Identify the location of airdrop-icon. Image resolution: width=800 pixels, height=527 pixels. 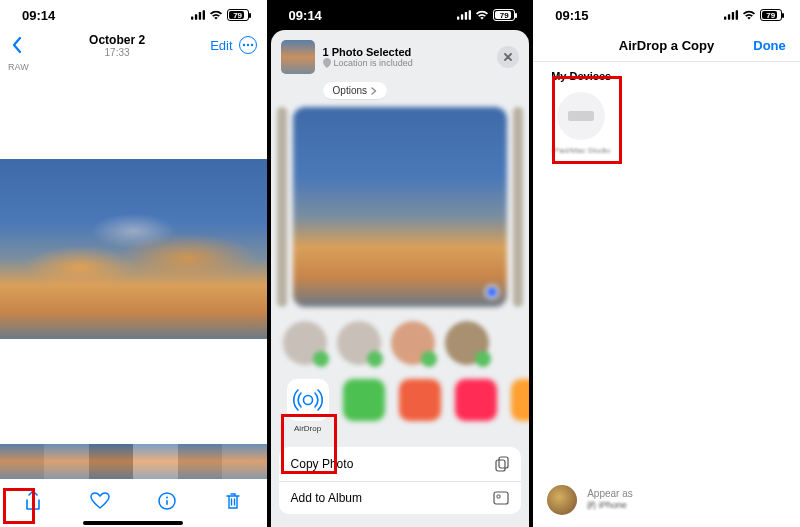
(308, 400).